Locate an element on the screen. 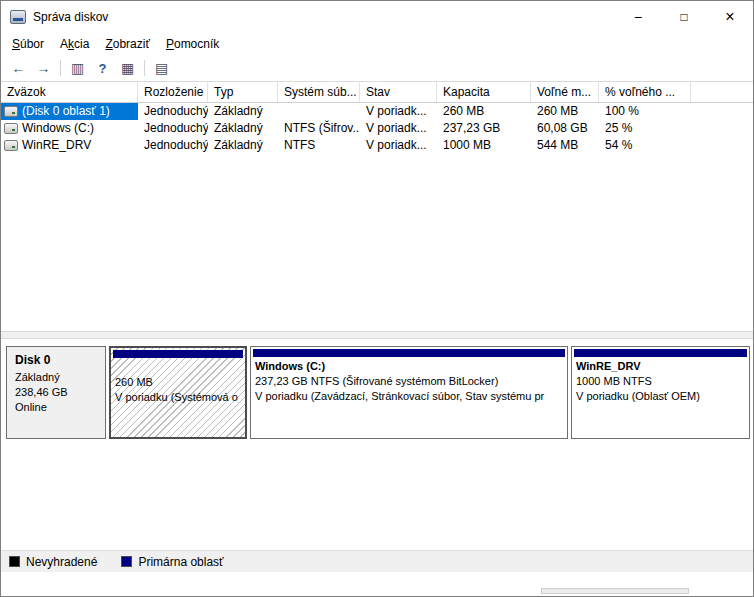 The height and width of the screenshot is (597, 754). bottom-spacer is located at coordinates (377, 584).